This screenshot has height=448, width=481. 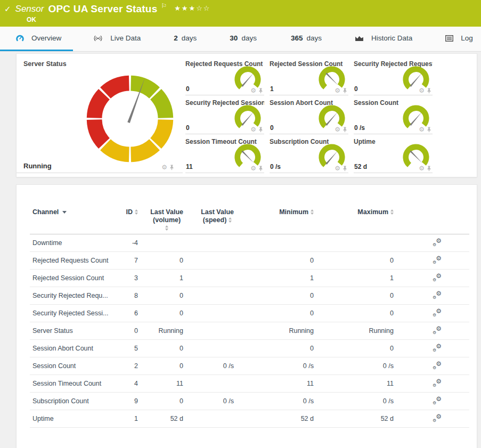 What do you see at coordinates (176, 38) in the screenshot?
I see `tab-strong: 2` at bounding box center [176, 38].